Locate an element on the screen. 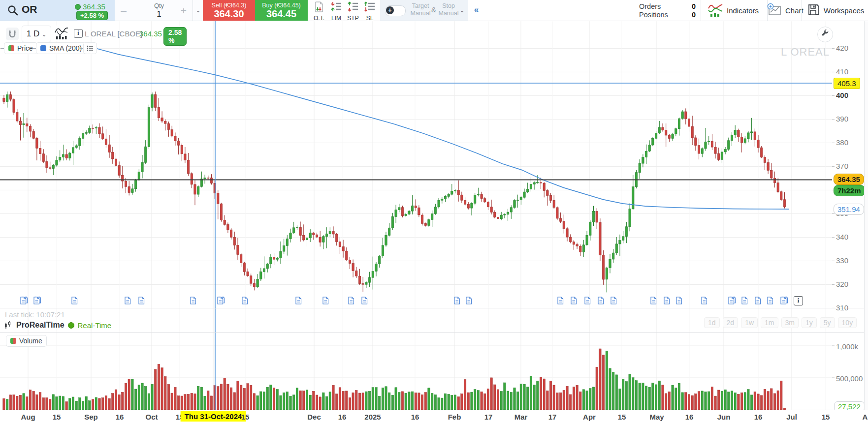  x-axis-label: 15 is located at coordinates (622, 417).